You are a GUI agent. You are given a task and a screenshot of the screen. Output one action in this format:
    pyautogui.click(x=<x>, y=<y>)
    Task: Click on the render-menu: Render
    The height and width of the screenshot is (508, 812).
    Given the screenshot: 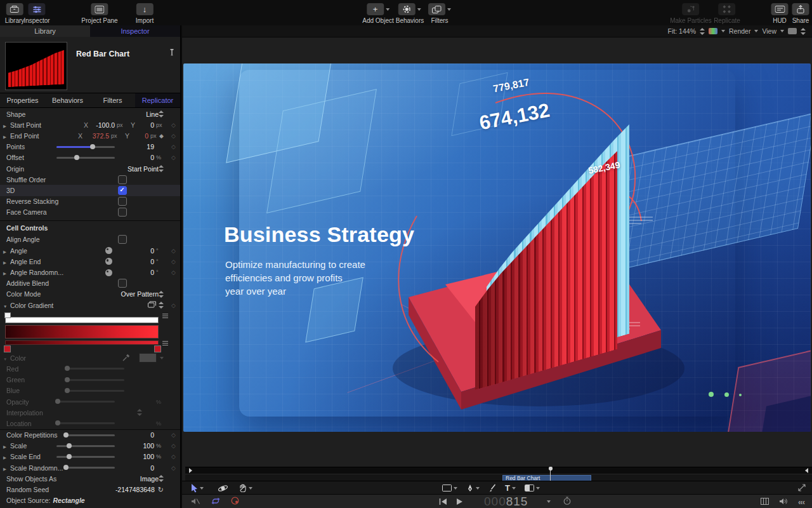 What is the action you would take?
    pyautogui.click(x=740, y=31)
    